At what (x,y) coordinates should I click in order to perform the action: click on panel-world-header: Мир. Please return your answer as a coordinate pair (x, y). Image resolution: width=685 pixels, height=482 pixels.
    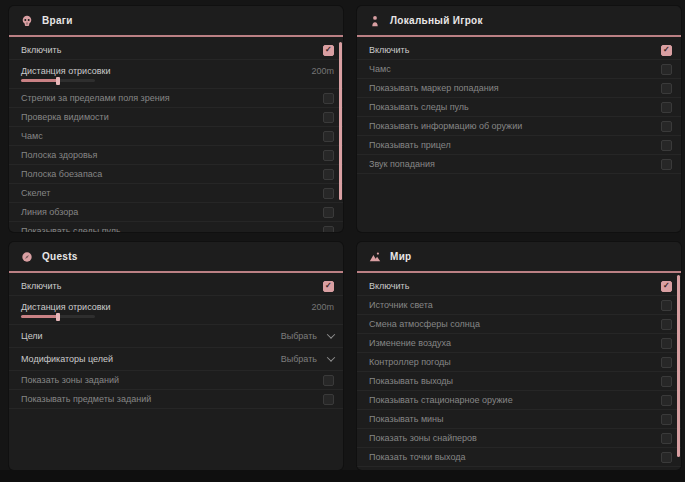
    Looking at the image, I should click on (519, 258).